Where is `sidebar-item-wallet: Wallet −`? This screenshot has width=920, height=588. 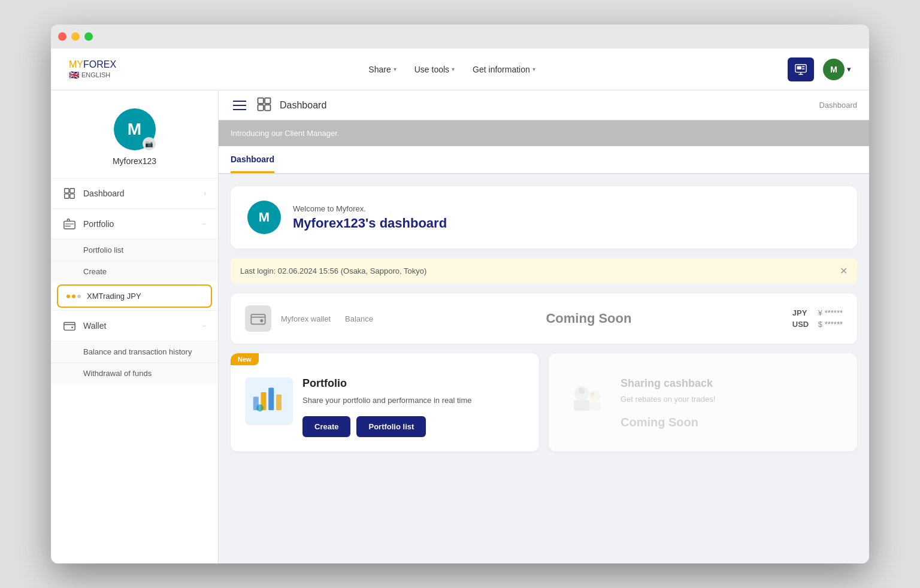 sidebar-item-wallet: Wallet − is located at coordinates (134, 326).